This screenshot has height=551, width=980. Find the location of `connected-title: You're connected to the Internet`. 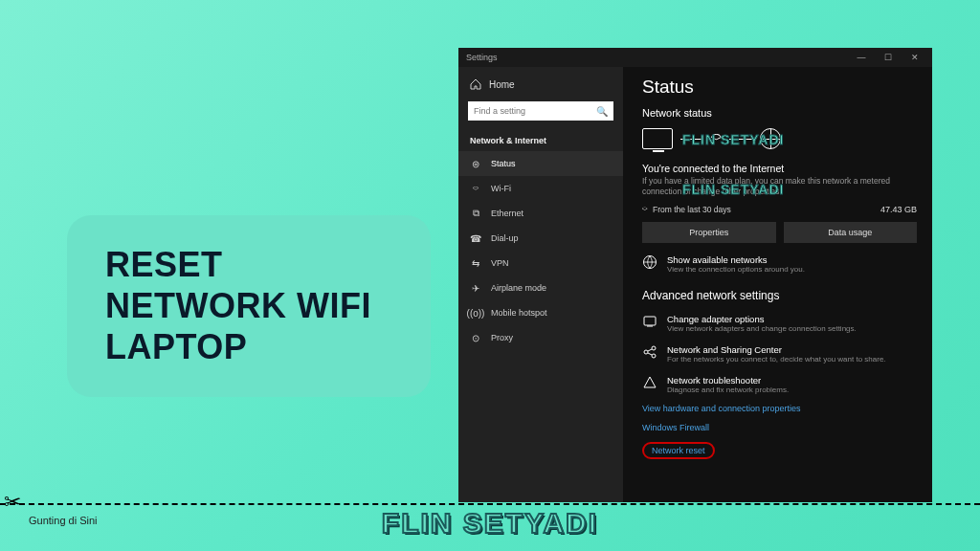

connected-title: You're connected to the Internet is located at coordinates (779, 168).